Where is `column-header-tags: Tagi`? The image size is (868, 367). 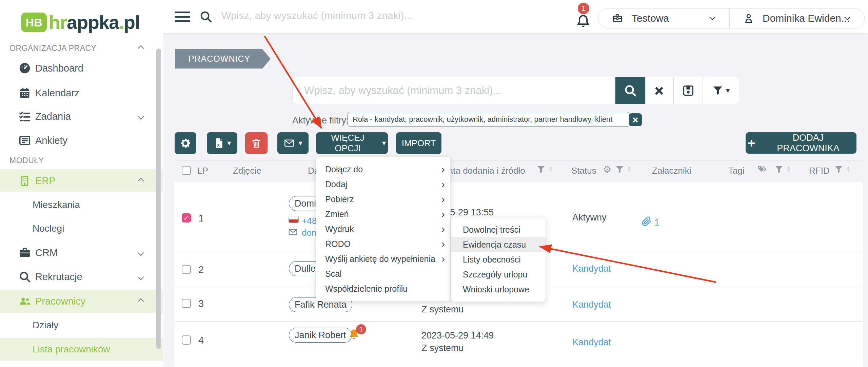
column-header-tags: Tagi is located at coordinates (736, 171).